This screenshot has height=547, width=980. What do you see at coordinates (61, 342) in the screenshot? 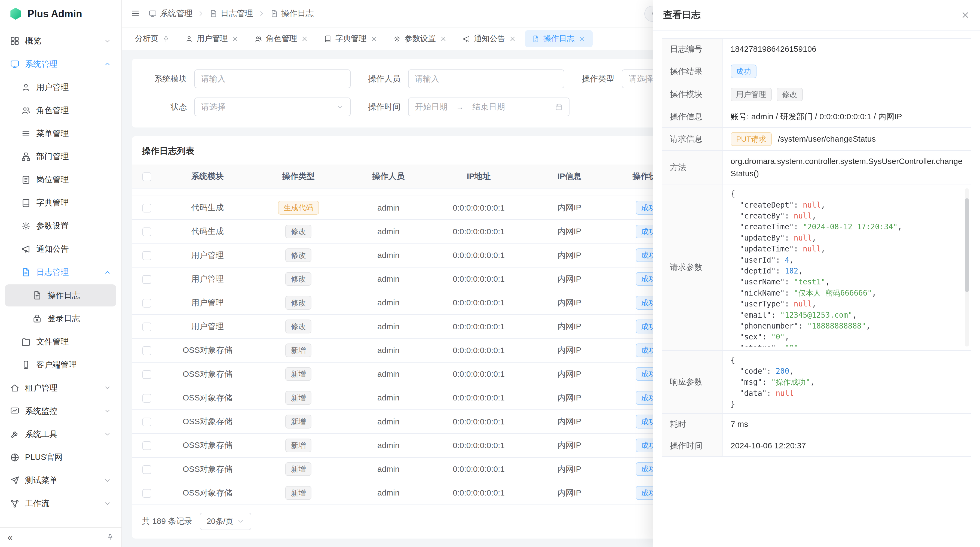
I see `sidebar-item-file: 文件管理` at bounding box center [61, 342].